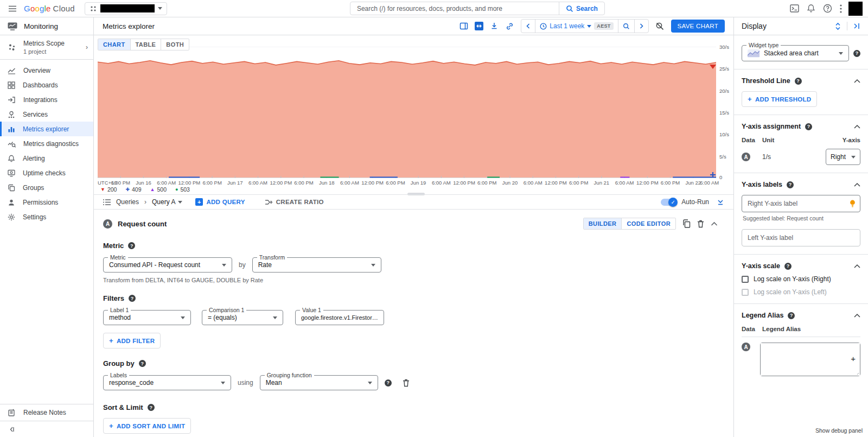 The width and height of the screenshot is (868, 437). What do you see at coordinates (47, 71) in the screenshot?
I see `sidebar-item-overview: Overview` at bounding box center [47, 71].